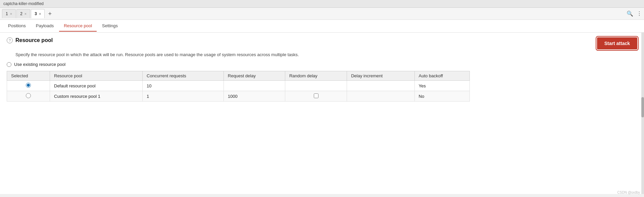 This screenshot has width=644, height=197. What do you see at coordinates (381, 86) in the screenshot?
I see `row1-delay-increment` at bounding box center [381, 86].